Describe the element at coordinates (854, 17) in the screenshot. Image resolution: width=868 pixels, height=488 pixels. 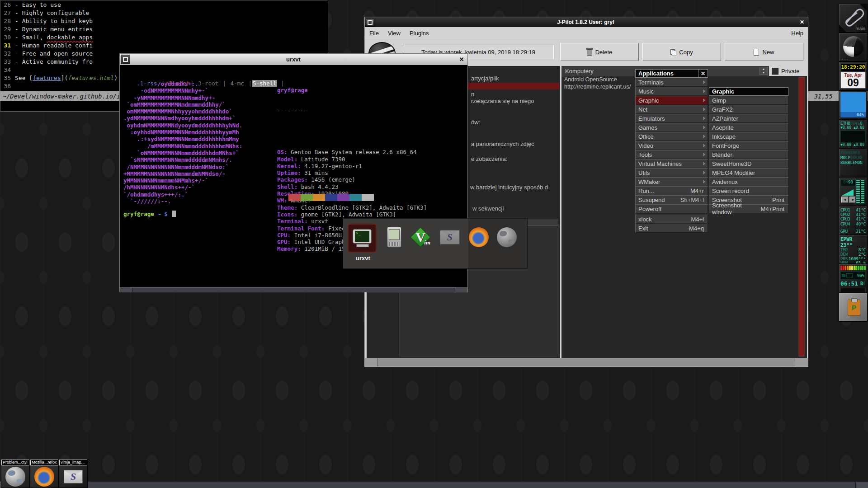
I see `paperclip-icon` at that location.